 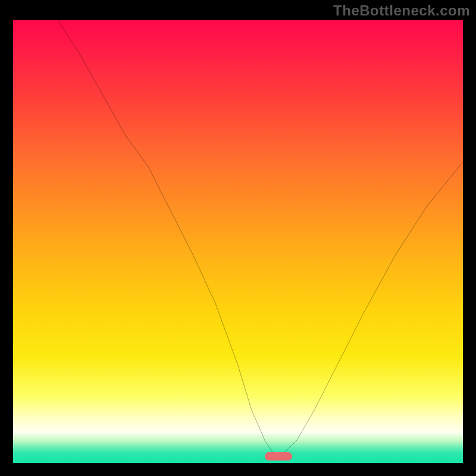 What do you see at coordinates (402, 11) in the screenshot?
I see `watermark-text: TheBottleneck.com` at bounding box center [402, 11].